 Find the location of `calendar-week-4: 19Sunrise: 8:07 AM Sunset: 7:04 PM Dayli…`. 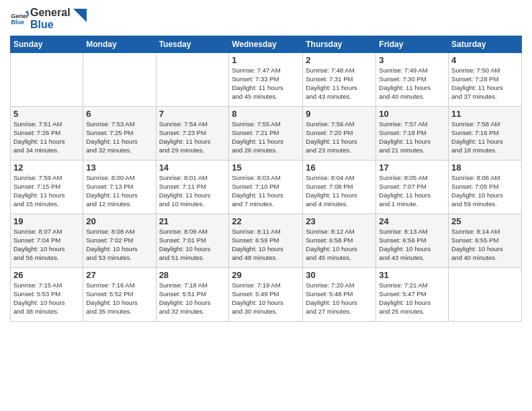

calendar-week-4: 19Sunrise: 8:07 AM Sunset: 7:04 PM Dayli… is located at coordinates (266, 241).